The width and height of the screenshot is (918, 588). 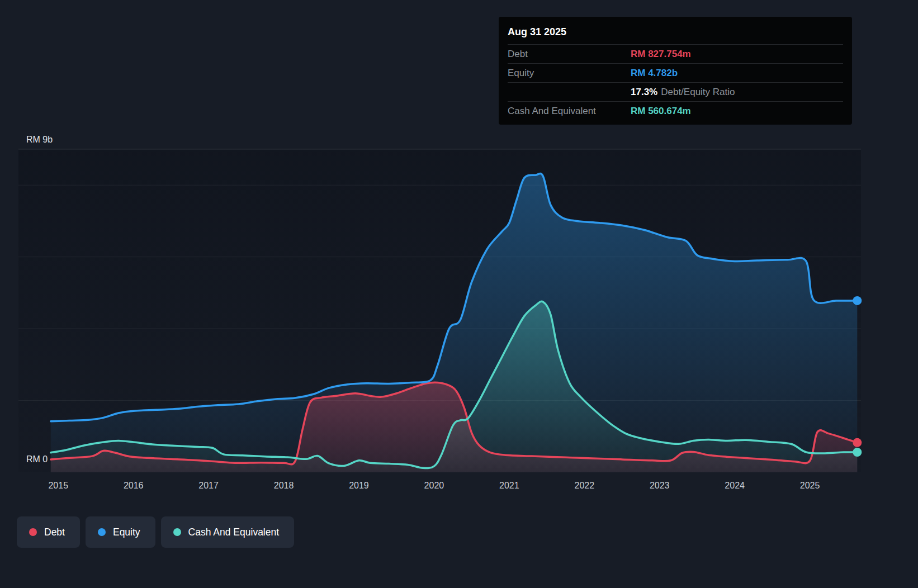 I want to click on tooltip-debt-row: Debt RM 827.754m, so click(x=675, y=54).